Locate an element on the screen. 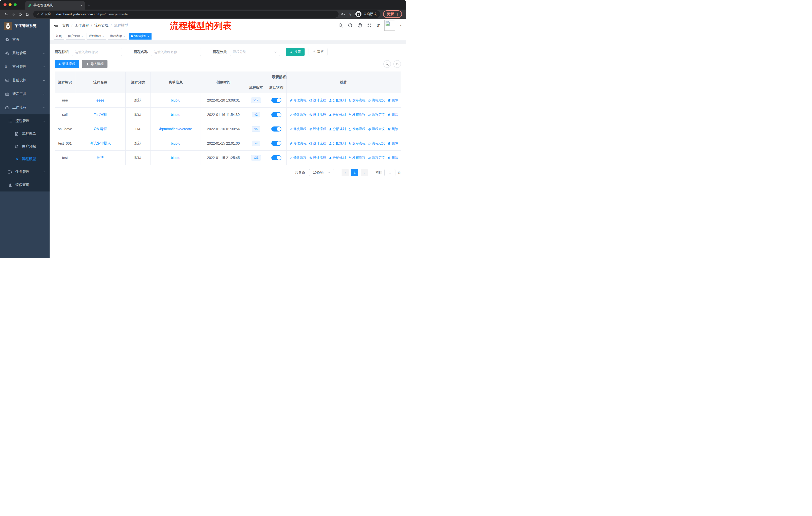 The height and width of the screenshot is (516, 812). reset-button: 重置 is located at coordinates (318, 52).